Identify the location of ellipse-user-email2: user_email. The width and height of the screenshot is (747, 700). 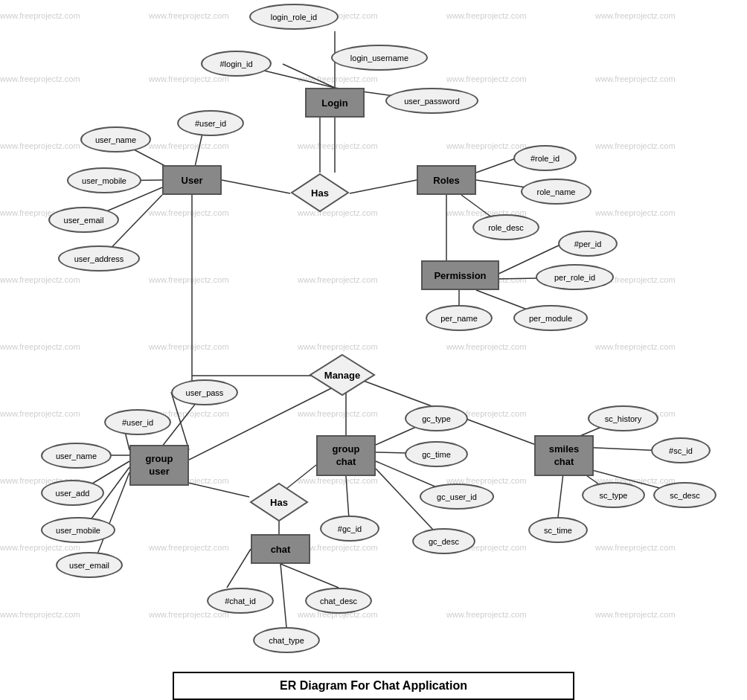
(89, 565).